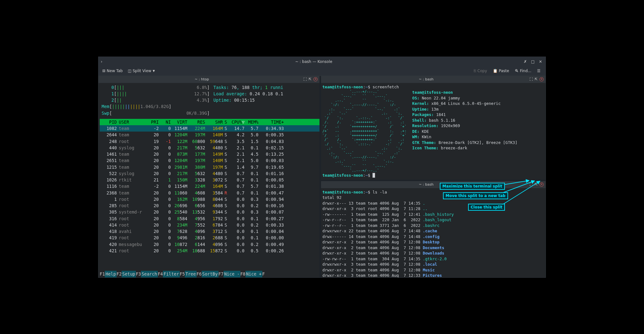 The image size is (644, 334). What do you see at coordinates (475, 71) in the screenshot?
I see `copy-icon: ⎘` at bounding box center [475, 71].